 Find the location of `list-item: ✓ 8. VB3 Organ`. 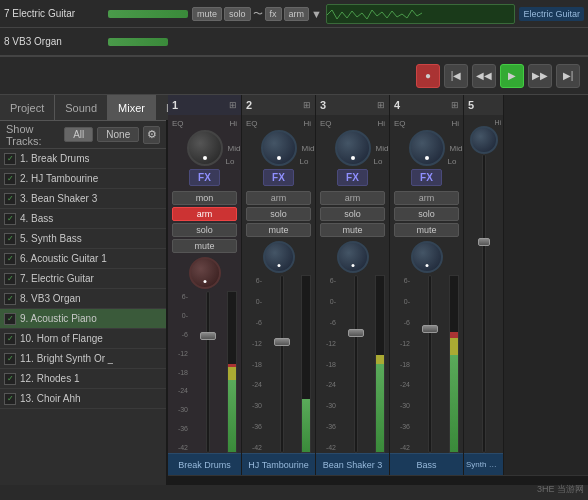

list-item: ✓ 8. VB3 Organ is located at coordinates (83, 299).